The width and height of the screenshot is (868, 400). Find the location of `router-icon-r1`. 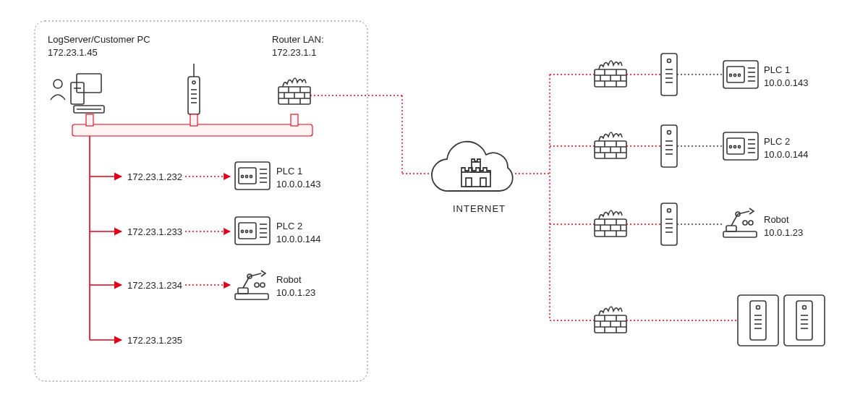

router-icon-r1 is located at coordinates (669, 75).